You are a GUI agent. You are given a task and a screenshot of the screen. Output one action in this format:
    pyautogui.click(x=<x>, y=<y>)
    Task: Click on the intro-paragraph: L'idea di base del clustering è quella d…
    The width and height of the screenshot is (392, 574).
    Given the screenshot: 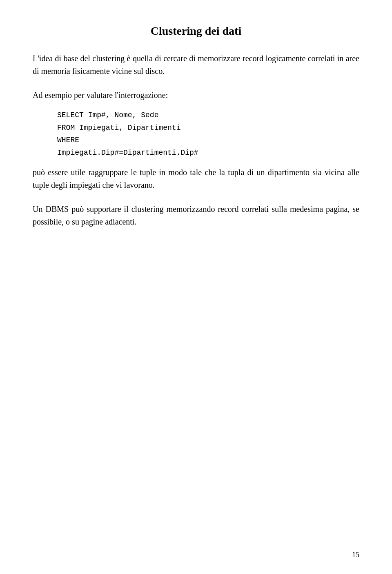 What is the action you would take?
    pyautogui.click(x=196, y=65)
    